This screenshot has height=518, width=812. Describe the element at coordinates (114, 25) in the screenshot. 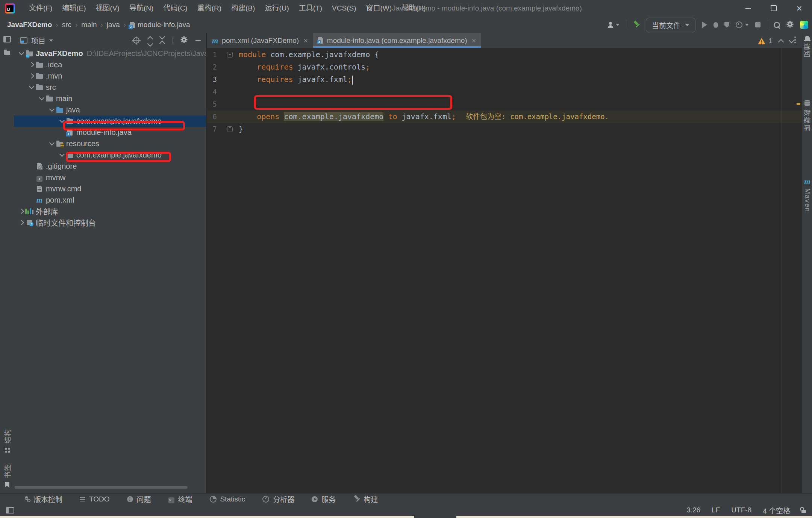

I see `breadcrumb-item-4: java` at that location.